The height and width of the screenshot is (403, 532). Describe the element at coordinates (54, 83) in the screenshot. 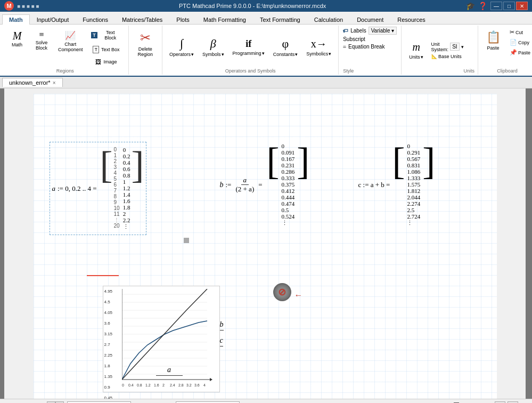

I see `doc-tab-close: ×` at that location.